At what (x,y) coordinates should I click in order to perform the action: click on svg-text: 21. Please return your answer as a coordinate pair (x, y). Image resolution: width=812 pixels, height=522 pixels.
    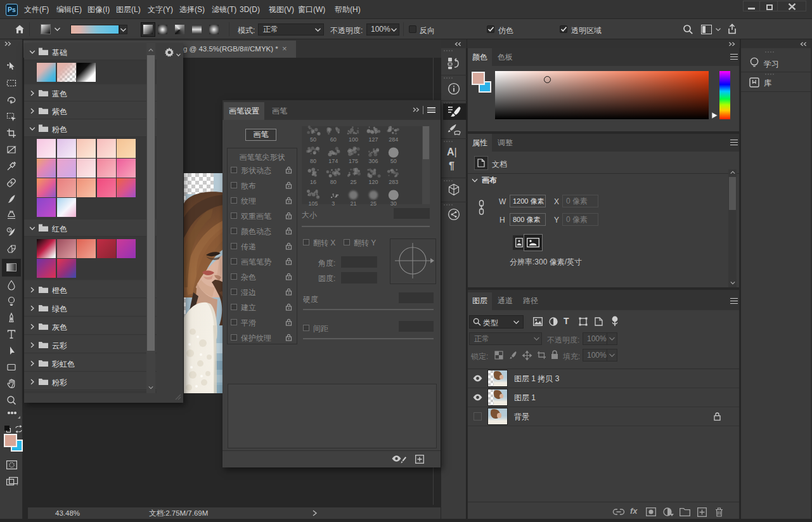
    Looking at the image, I should click on (353, 204).